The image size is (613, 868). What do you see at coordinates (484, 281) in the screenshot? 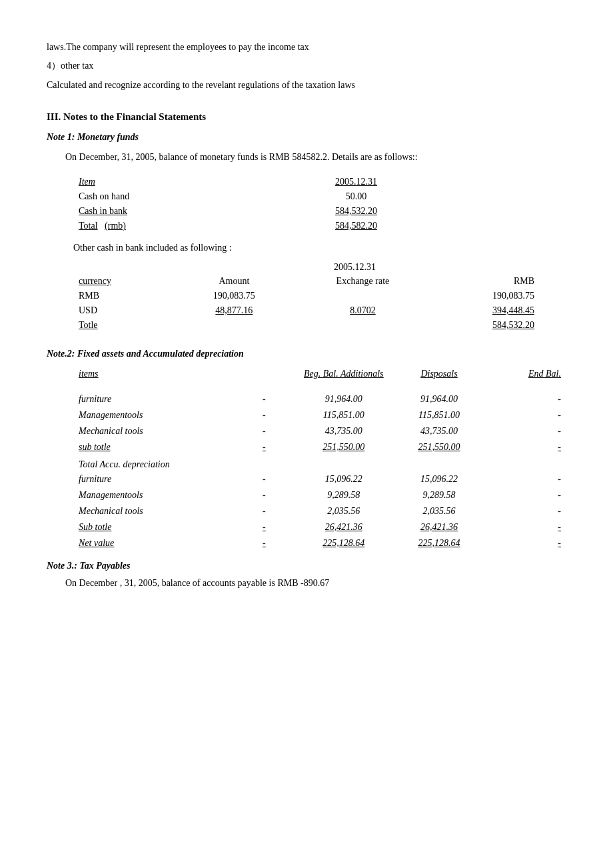
I see `currency-rmb-header: RMB` at bounding box center [484, 281].